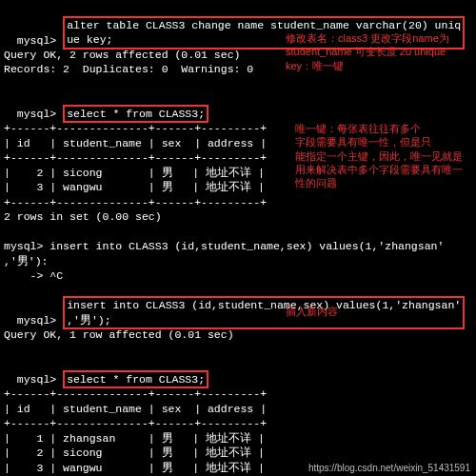 Image resolution: width=476 pixels, height=476 pixels. I want to click on watermark: https://blog.csdn.net/weixin_51431591, so click(389, 468).